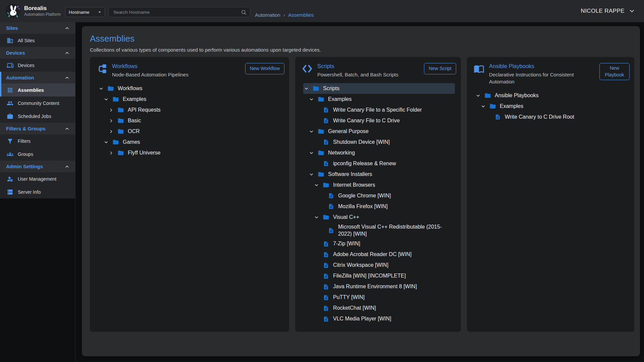 The image size is (644, 362). Describe the element at coordinates (603, 11) in the screenshot. I see `user-name: NICOLE RAPPE` at that location.